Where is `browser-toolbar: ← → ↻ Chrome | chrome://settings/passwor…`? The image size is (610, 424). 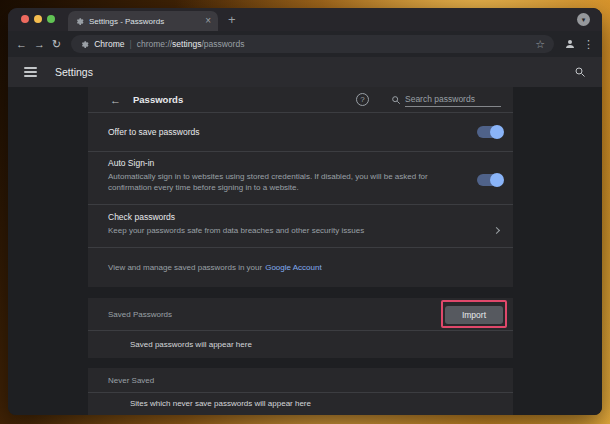 browser-toolbar: ← → ↻ Chrome | chrome://settings/passwor… is located at coordinates (305, 44).